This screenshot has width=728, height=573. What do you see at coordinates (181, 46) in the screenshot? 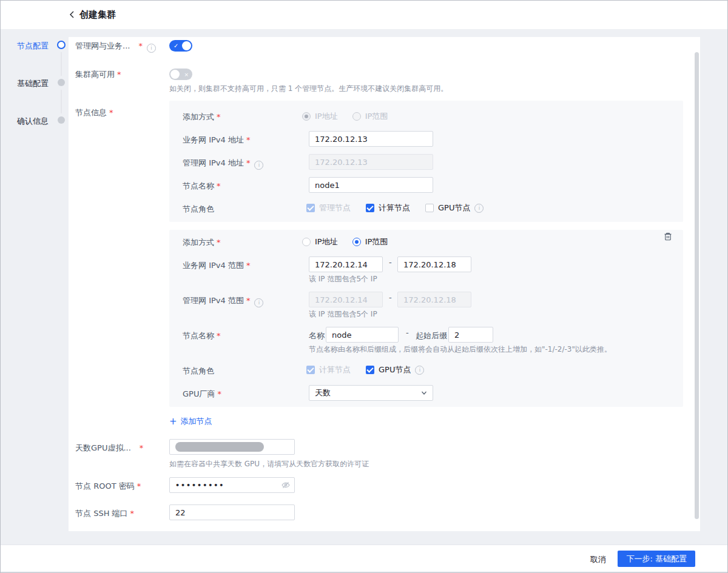
I see `mgmt-business-toggle: ✓` at bounding box center [181, 46].